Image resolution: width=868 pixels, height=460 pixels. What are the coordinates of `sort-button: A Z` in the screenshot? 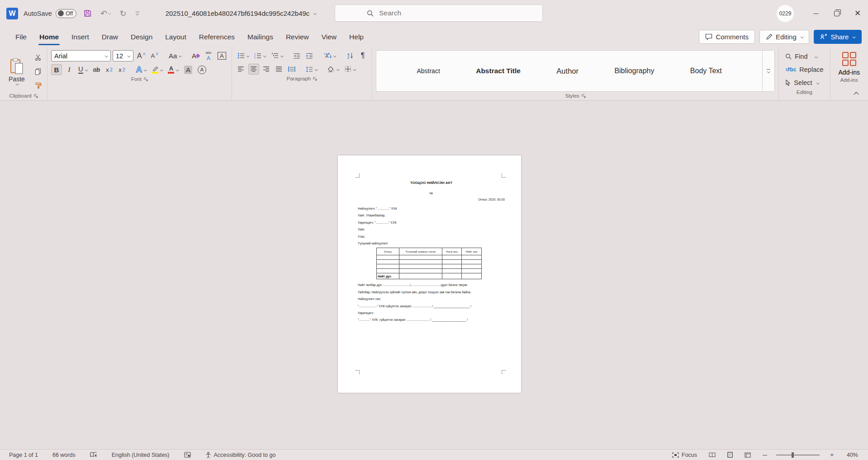 It's located at (350, 56).